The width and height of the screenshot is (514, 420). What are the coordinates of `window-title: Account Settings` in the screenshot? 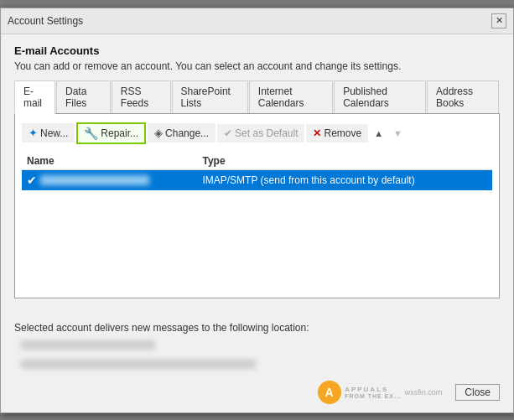 It's located at (45, 21).